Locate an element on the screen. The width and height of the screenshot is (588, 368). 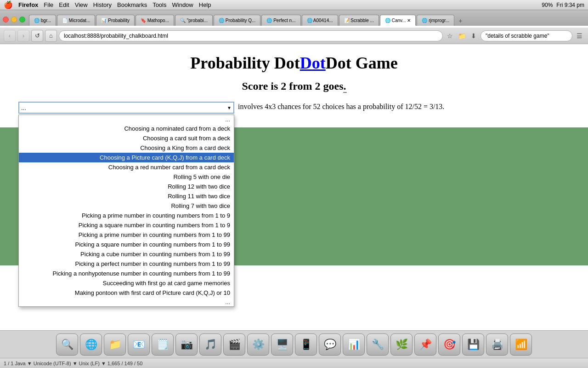
toolbar: ‹ › ↺ ⌂ localhost:8888/probability_chalk… is located at coordinates (294, 36).